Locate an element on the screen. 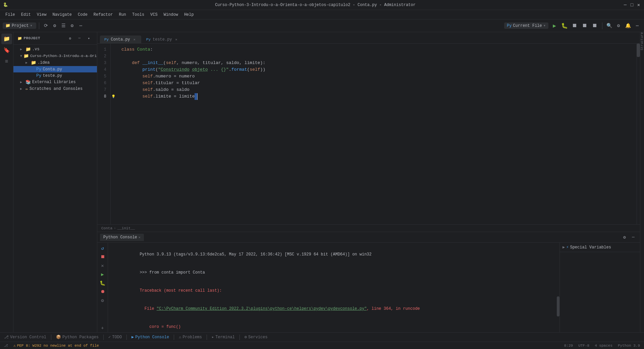 This screenshot has width=644, height=349. bottom-btn-python-packages: 📦 Python Packages is located at coordinates (77, 337).